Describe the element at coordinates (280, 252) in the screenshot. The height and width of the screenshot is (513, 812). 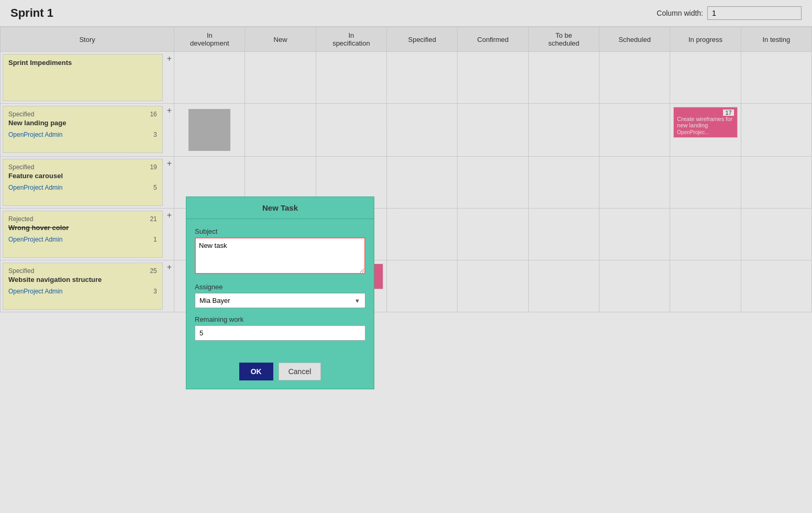
I see `subject-field-group: Subject New task` at that location.